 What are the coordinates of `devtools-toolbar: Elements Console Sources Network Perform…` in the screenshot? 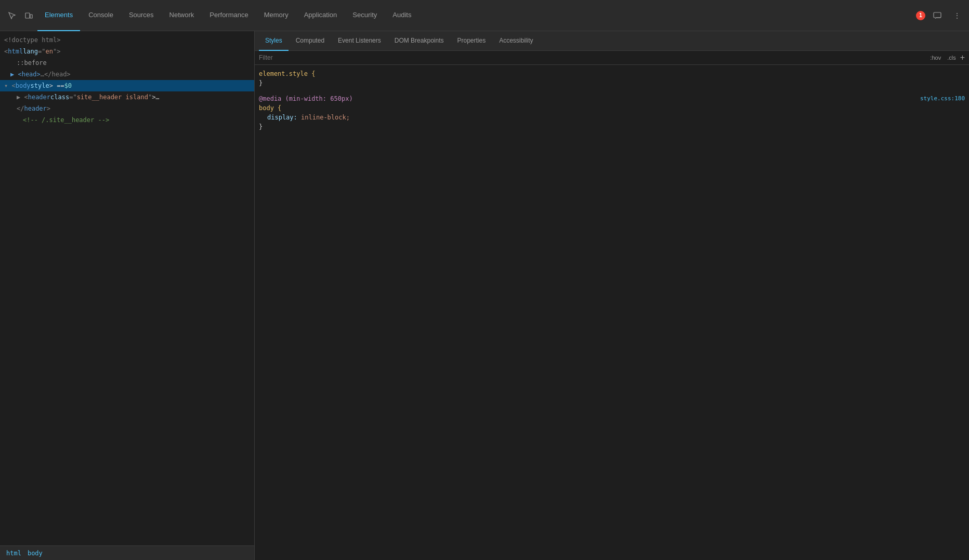 It's located at (484, 16).